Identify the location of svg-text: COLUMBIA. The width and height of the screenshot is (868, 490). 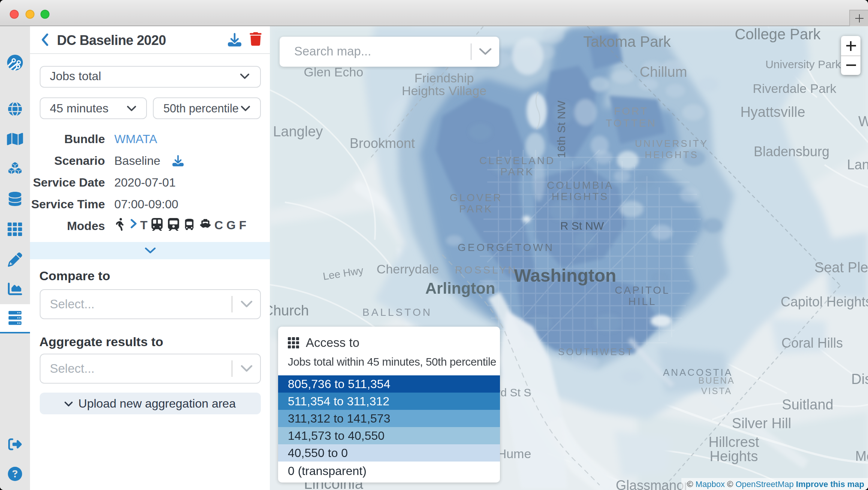
(580, 185).